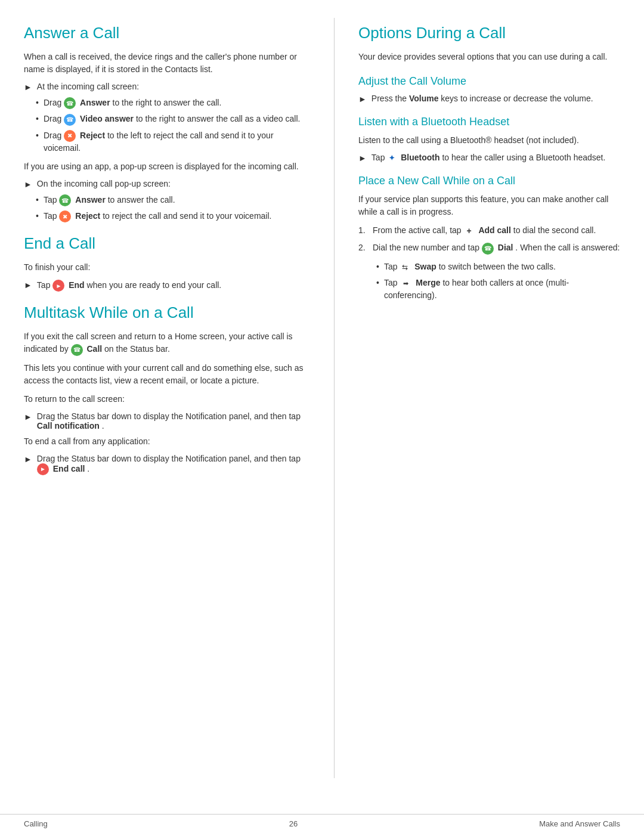 This screenshot has width=644, height=833. What do you see at coordinates (76, 285) in the screenshot?
I see `end-label: End` at bounding box center [76, 285].